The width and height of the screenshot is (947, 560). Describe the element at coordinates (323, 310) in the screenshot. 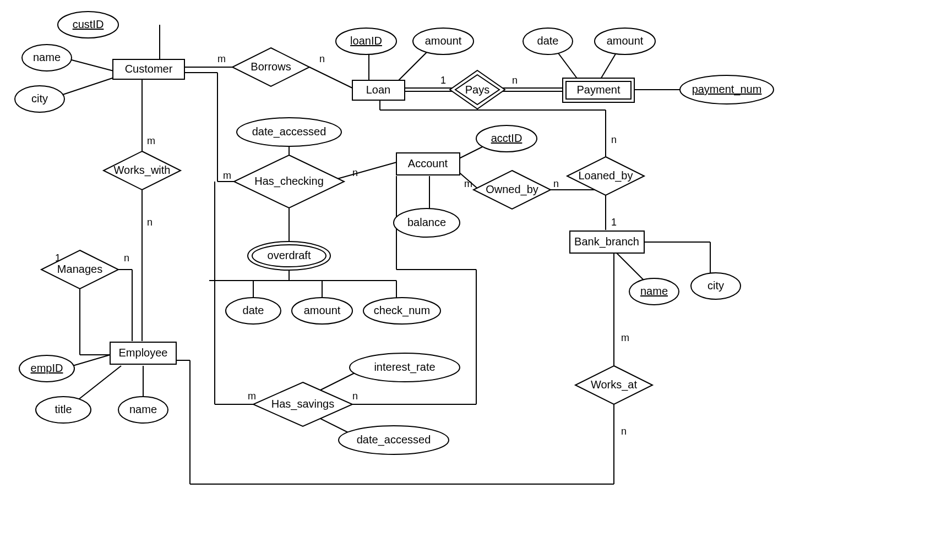

I see `attr-od-amount-label: amount` at that location.